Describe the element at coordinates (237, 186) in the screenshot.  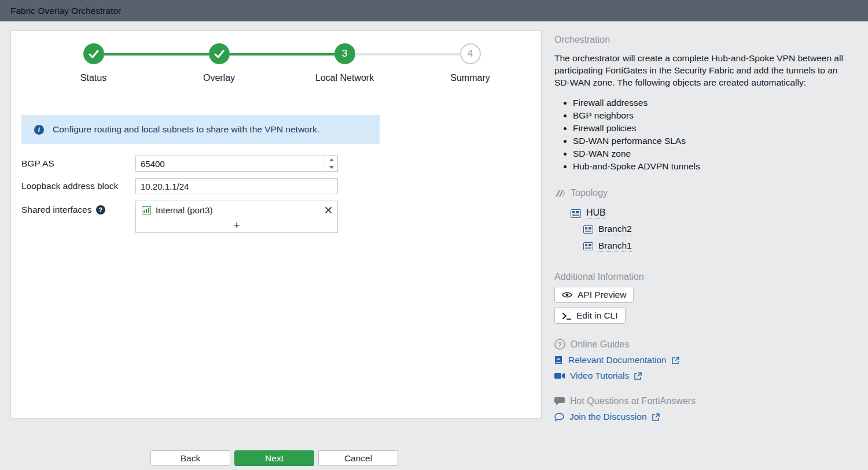
I see `loopback-input-wrap` at that location.